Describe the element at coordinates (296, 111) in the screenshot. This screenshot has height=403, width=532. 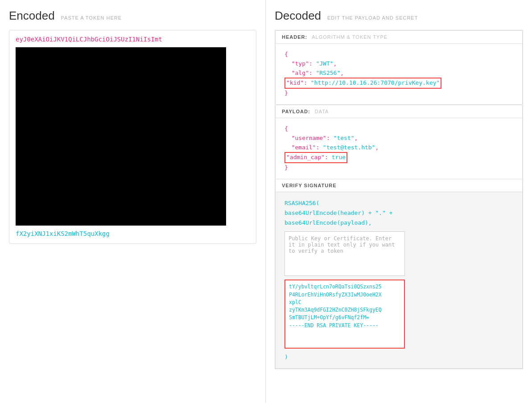
I see `payload-label: PAYLOAD:` at that location.